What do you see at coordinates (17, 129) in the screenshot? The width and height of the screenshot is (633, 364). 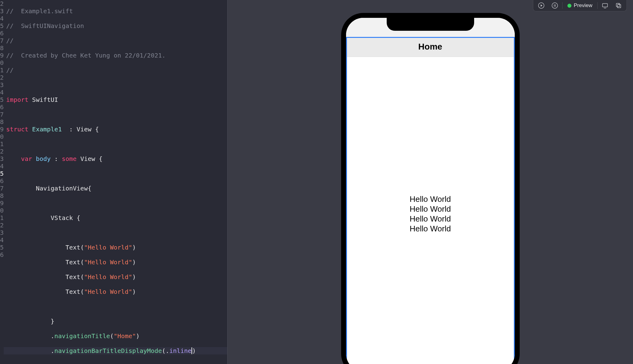 I see `keyword-struct: struct` at bounding box center [17, 129].